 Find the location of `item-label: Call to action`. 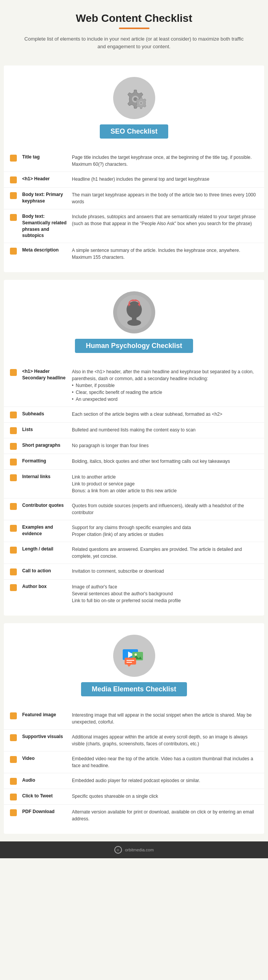

item-label: Call to action is located at coordinates (47, 571).